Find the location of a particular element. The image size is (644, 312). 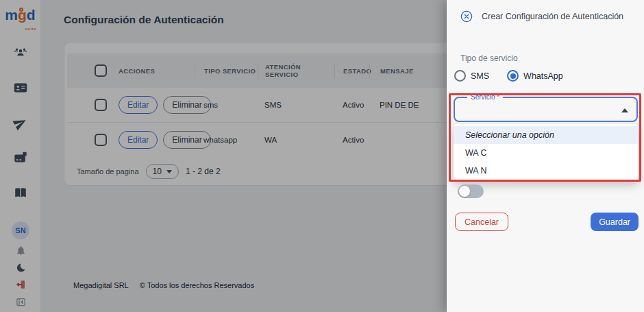

status-toggle is located at coordinates (471, 191).